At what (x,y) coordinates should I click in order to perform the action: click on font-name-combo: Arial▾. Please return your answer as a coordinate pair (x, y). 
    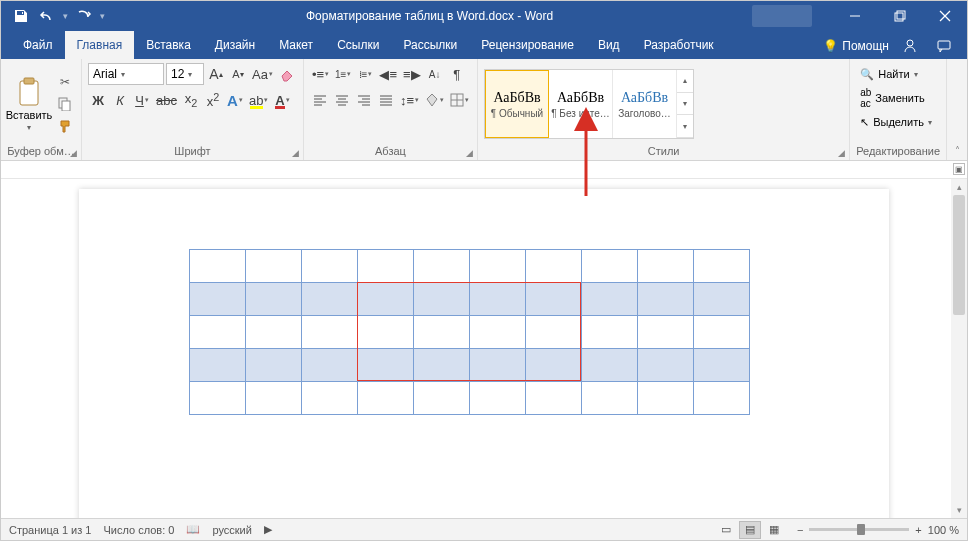
    Looking at the image, I should click on (126, 74).